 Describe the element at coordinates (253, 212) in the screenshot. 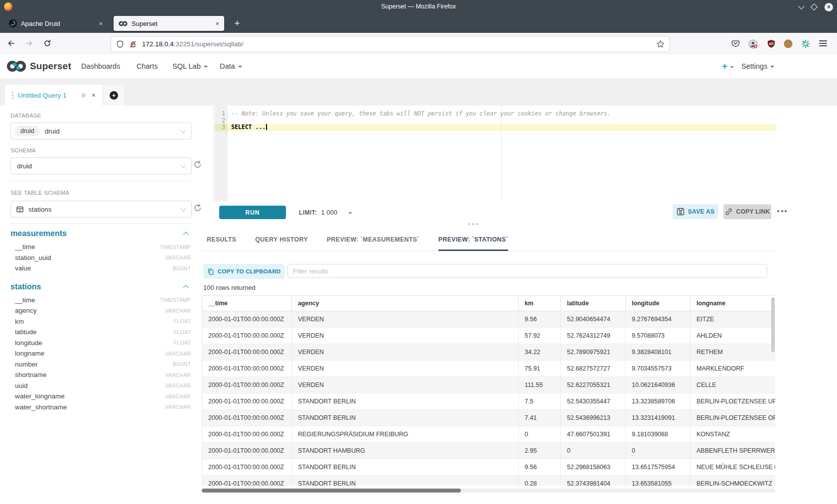

I see `run-button: RUN` at that location.